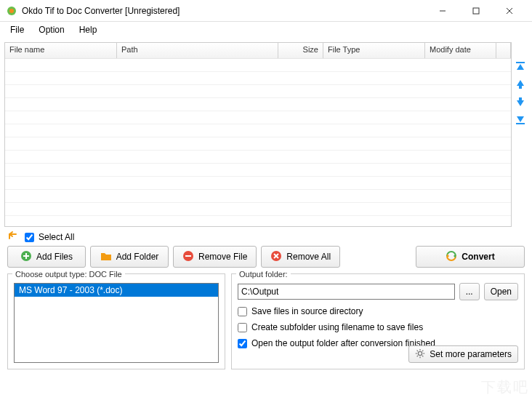  What do you see at coordinates (12, 11) in the screenshot?
I see `app-icon` at bounding box center [12, 11].